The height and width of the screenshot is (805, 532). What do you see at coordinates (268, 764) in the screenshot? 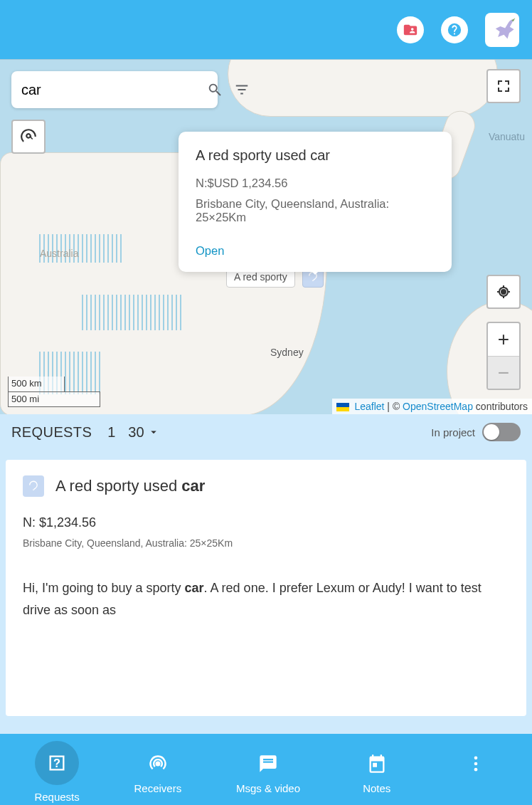
I see `chat-icon` at bounding box center [268, 764].